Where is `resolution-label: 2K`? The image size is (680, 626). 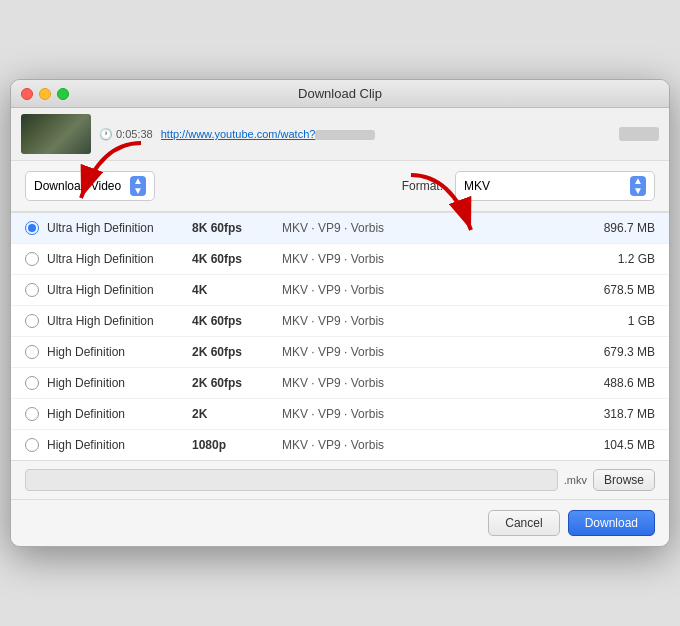
resolution-label: 2K is located at coordinates (237, 414).